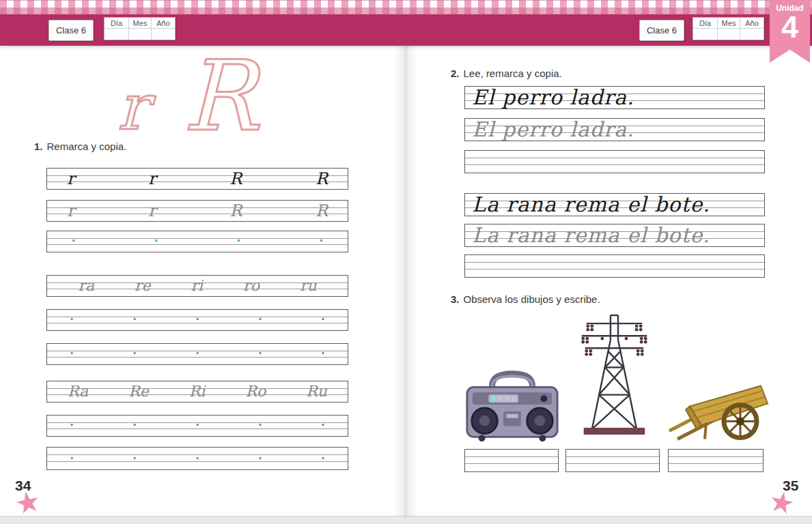  What do you see at coordinates (197, 392) in the screenshot?
I see `writing-line: Ra Re Ri Ro Ru` at bounding box center [197, 392].